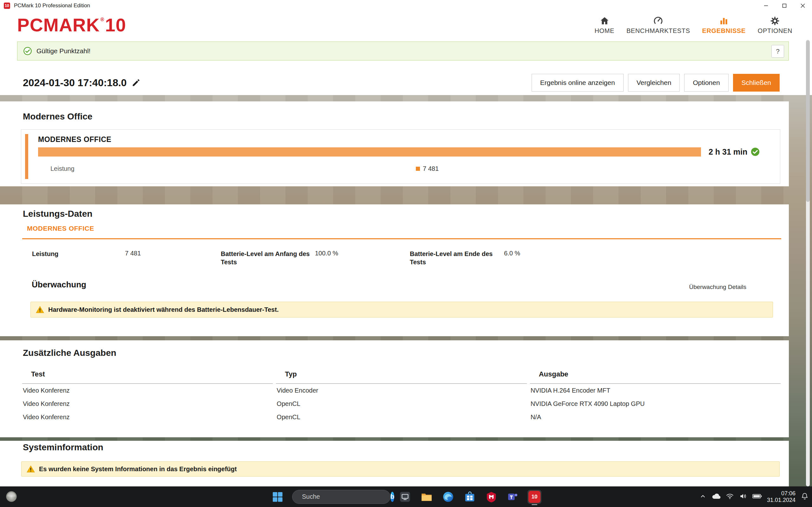  Describe the element at coordinates (775, 21) in the screenshot. I see `options-icon` at that location.